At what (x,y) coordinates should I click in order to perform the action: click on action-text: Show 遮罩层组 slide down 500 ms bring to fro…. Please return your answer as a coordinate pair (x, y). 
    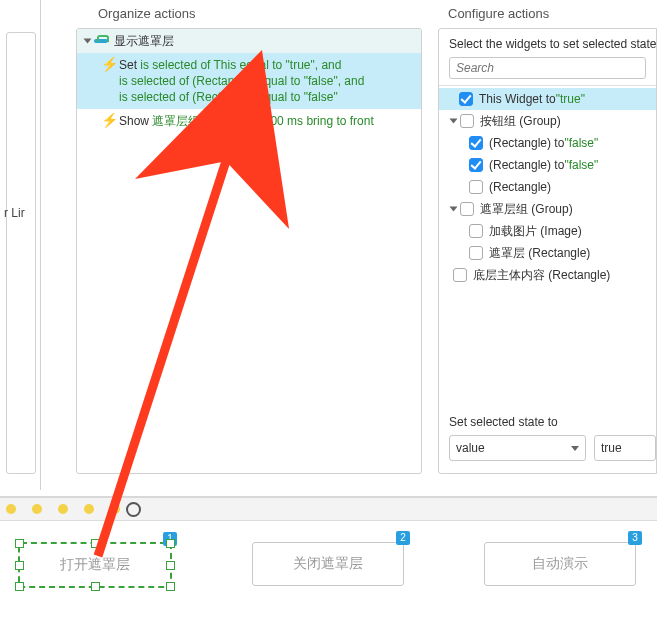
    Looking at the image, I should click on (267, 121).